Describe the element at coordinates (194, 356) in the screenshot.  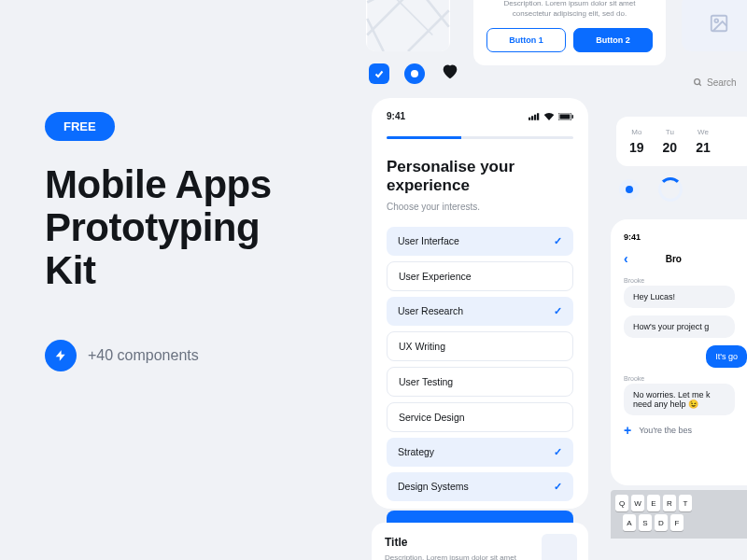
I see `subtext-row: +40 components` at that location.